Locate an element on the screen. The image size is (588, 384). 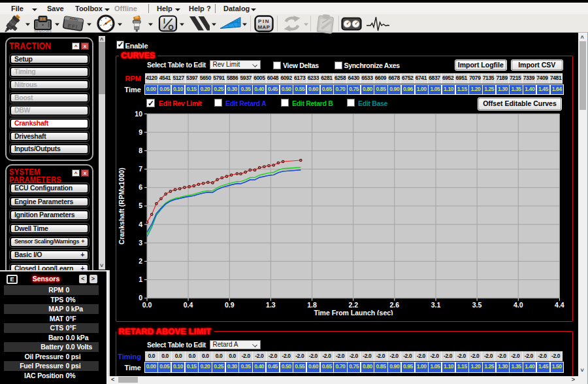
svg-text: 10 is located at coordinates (139, 114).